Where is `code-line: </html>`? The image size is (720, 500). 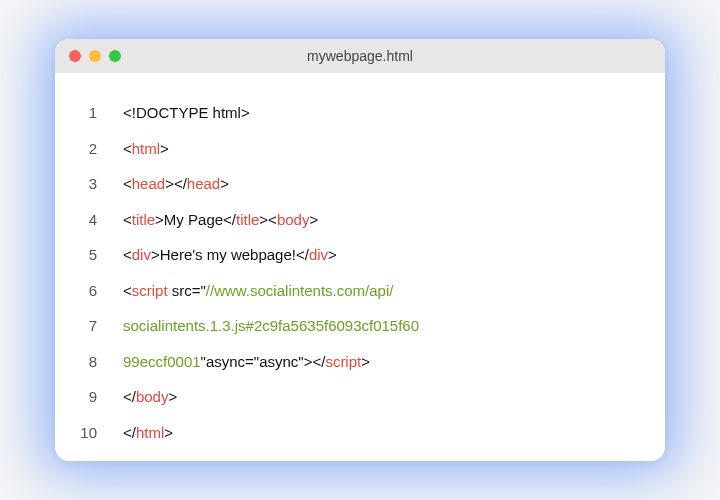 code-line: </html> is located at coordinates (271, 433).